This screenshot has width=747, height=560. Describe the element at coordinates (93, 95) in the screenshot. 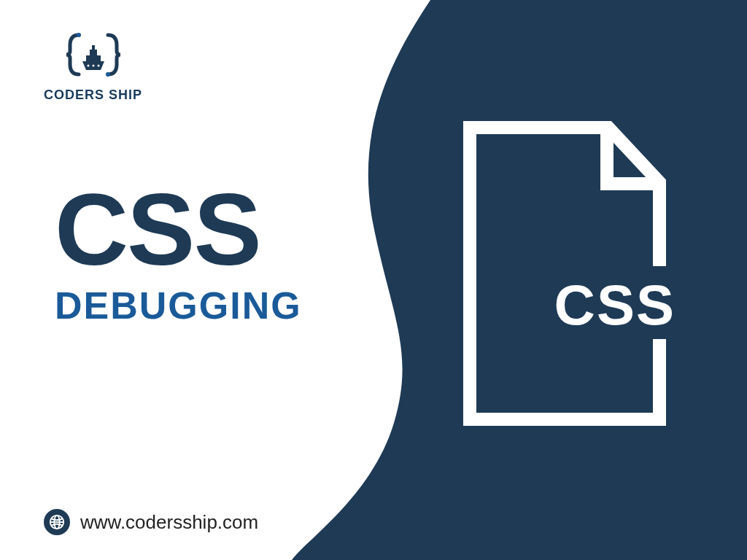

I see `brand-name: CODERS SHIP` at that location.